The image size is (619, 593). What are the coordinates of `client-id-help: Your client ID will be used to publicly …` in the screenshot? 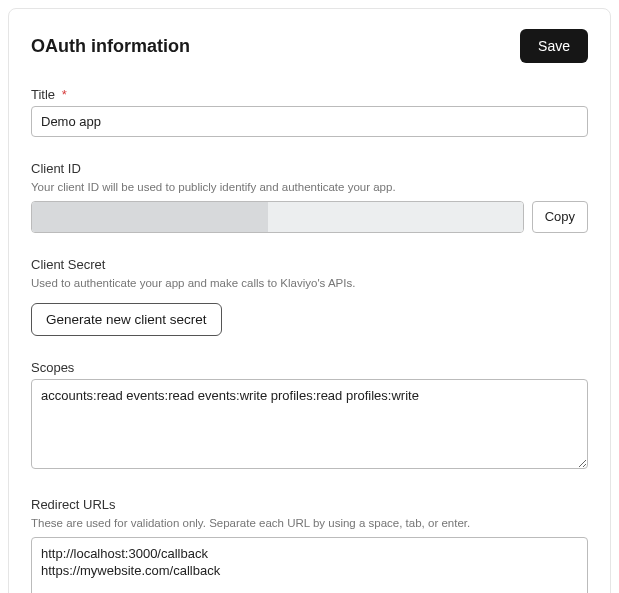 It's located at (310, 188).